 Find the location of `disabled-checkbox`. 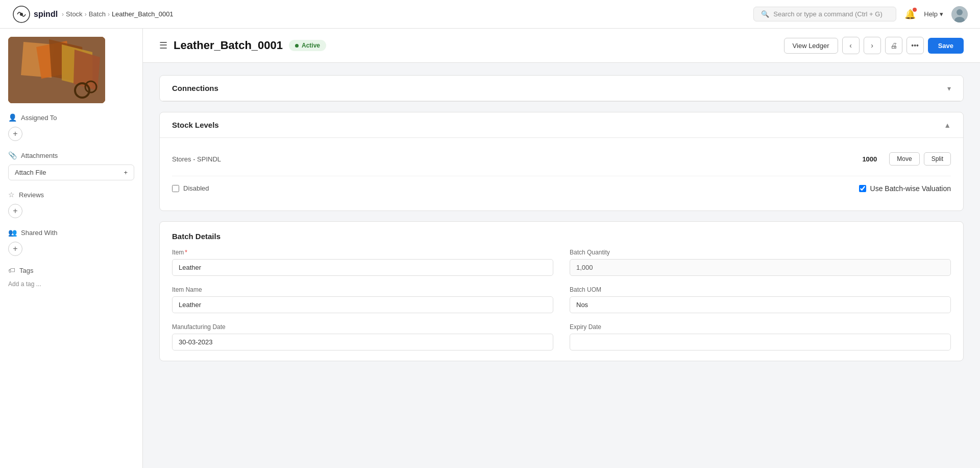

disabled-checkbox is located at coordinates (176, 189).